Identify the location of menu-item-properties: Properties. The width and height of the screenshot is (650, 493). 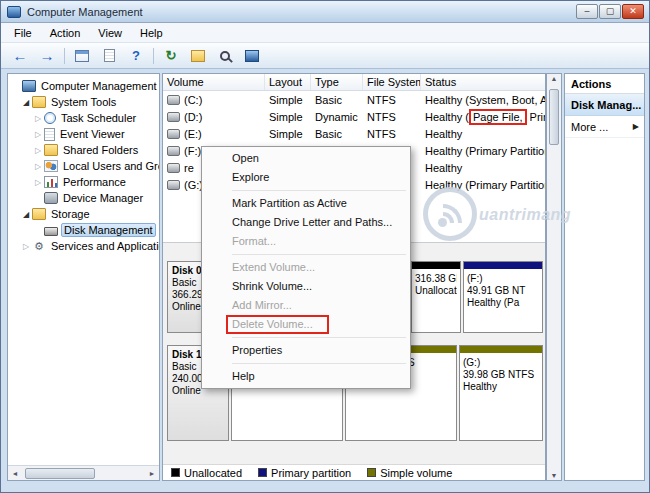
(306, 350).